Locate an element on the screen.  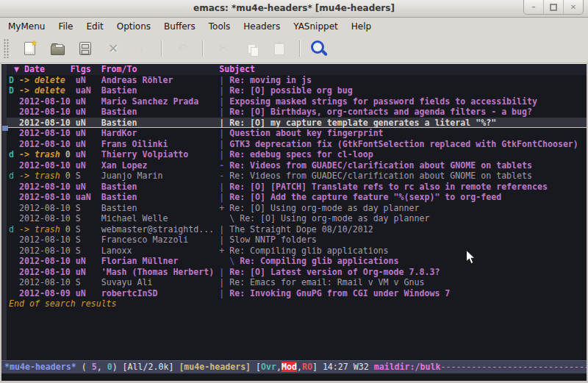
menu-tools: Tools is located at coordinates (220, 26).